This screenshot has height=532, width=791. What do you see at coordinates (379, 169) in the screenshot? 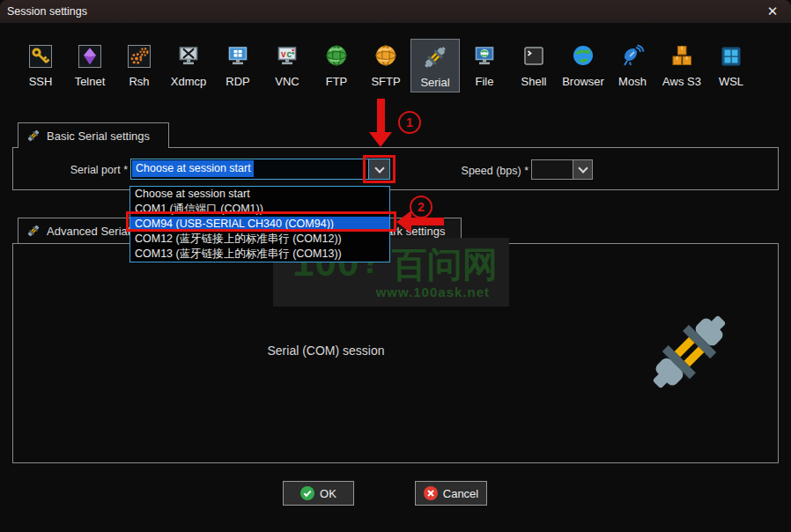
I see `step1-highlight-box` at bounding box center [379, 169].